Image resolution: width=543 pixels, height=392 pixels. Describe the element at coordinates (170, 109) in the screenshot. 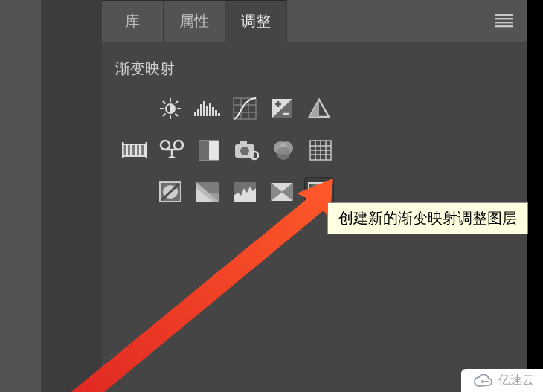

I see `brightness-icon` at that location.